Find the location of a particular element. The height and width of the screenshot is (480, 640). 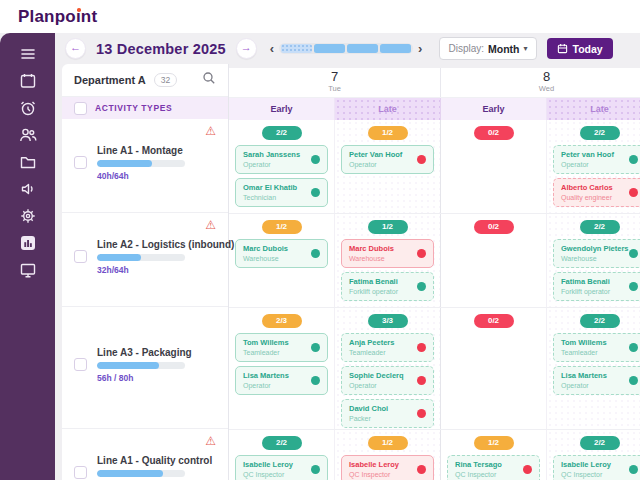

employee-card: Rina Tersago QC Inspector is located at coordinates (494, 468).